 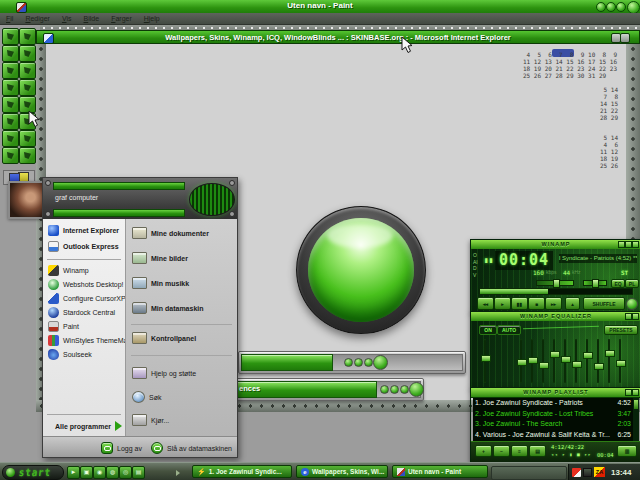 What do you see at coordinates (86, 472) in the screenshot?
I see `quick-launch-button-2: ▣` at bounding box center [86, 472].